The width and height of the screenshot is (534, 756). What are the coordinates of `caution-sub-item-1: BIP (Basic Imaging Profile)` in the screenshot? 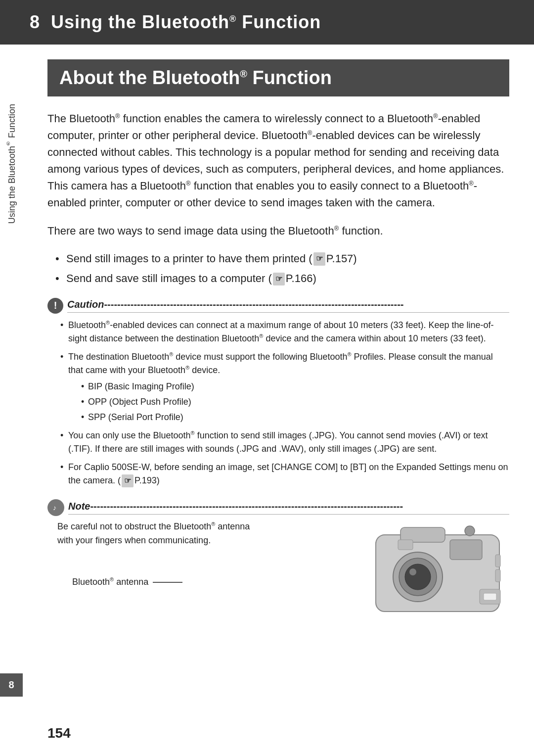 It's located at (294, 387).